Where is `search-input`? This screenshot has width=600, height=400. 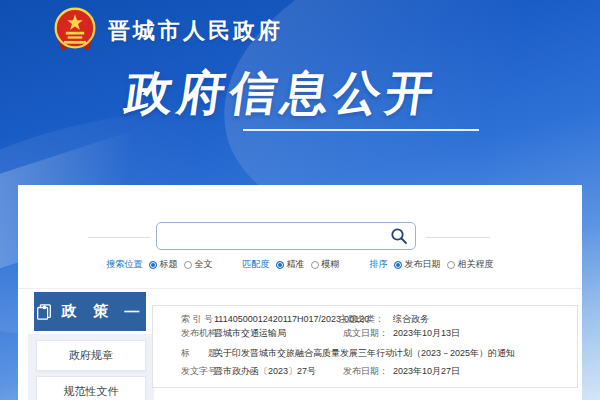 search-input is located at coordinates (272, 237).